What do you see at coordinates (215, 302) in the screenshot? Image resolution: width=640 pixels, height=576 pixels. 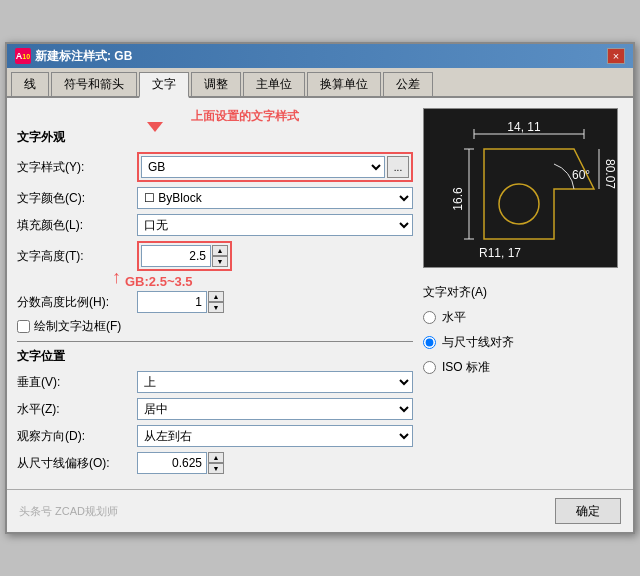 I see `fraction-height-row: 分数高度比例(H): 1 ▲ ▼` at bounding box center [215, 302].